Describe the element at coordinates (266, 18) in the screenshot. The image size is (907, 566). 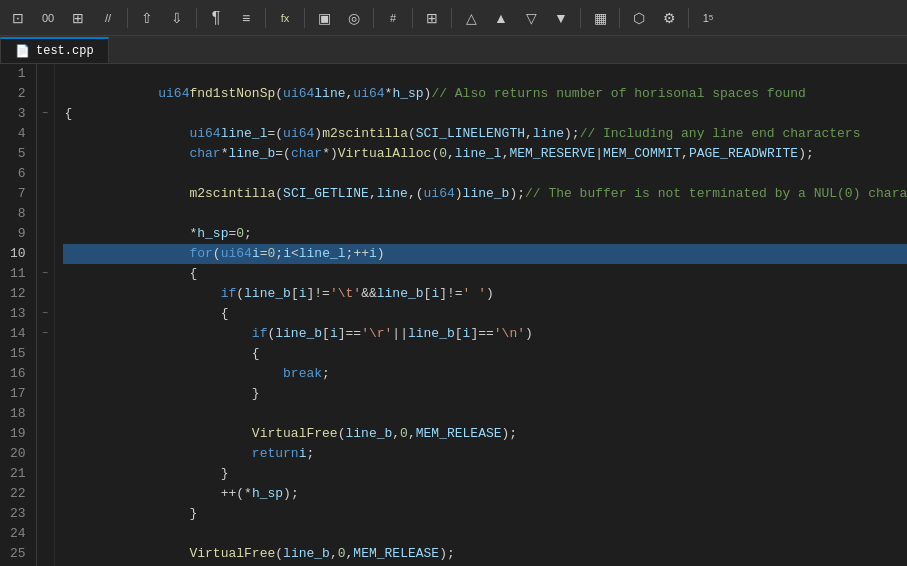
I see `separator3` at that location.